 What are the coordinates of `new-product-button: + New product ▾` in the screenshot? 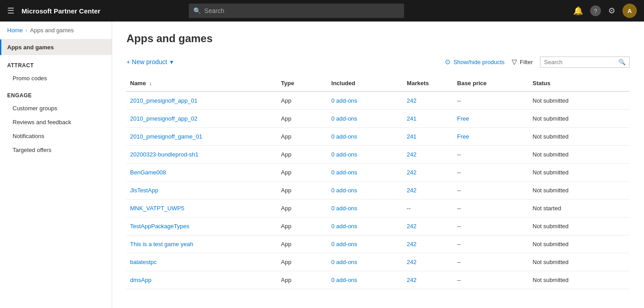 It's located at (150, 62).